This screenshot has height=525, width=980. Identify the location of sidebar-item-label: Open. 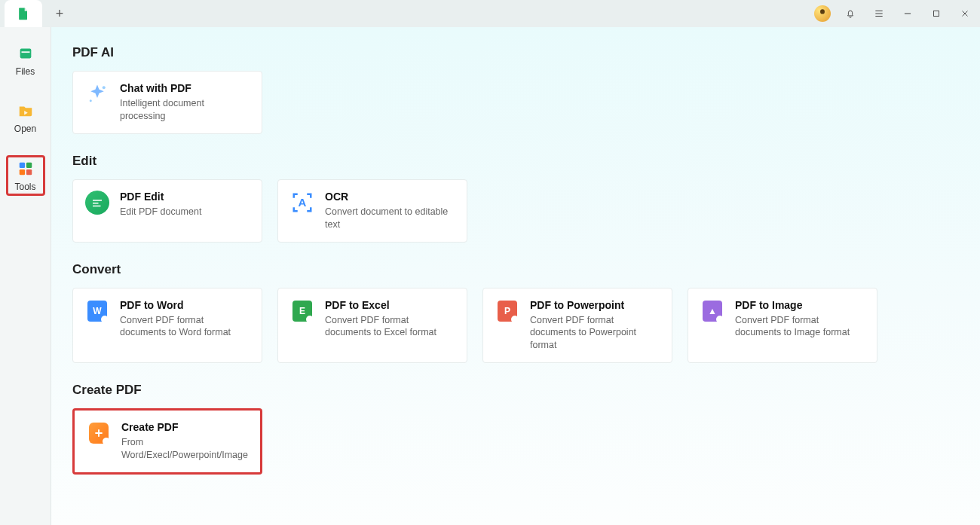
(26, 129).